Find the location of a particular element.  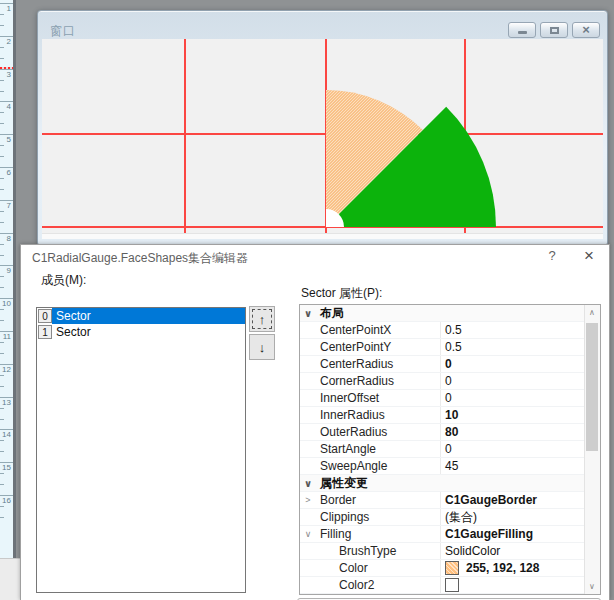

property-name: Clippings is located at coordinates (378, 517).